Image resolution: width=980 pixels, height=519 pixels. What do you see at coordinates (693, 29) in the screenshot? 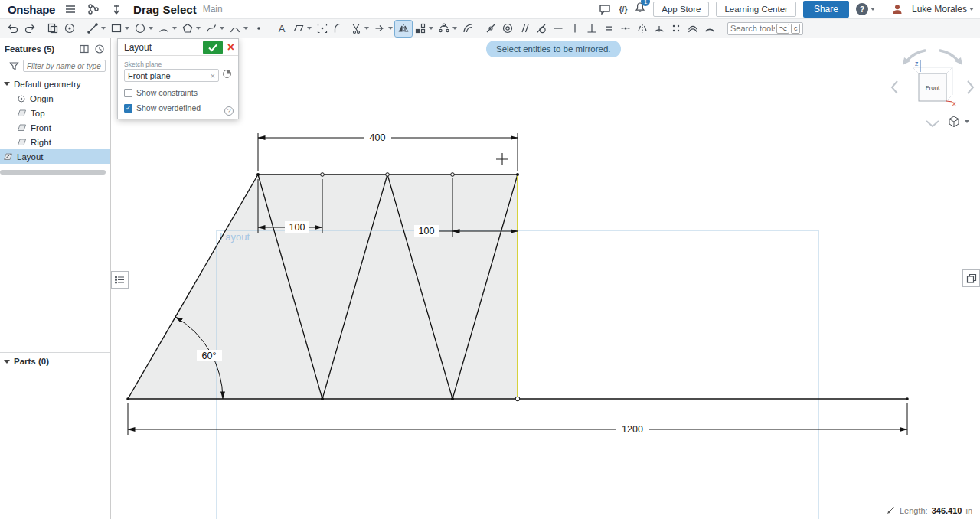
I see `curvature-constraint` at bounding box center [693, 29].